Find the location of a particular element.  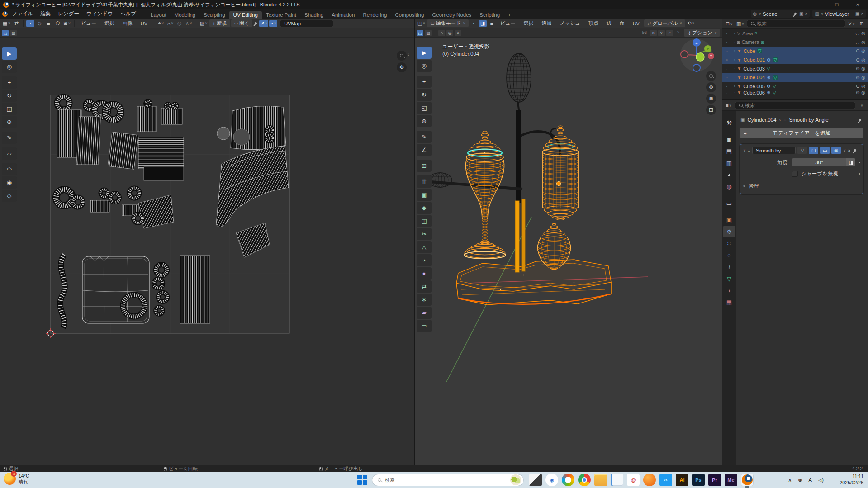

tab-UV Editing: UV Editing is located at coordinates (246, 14).